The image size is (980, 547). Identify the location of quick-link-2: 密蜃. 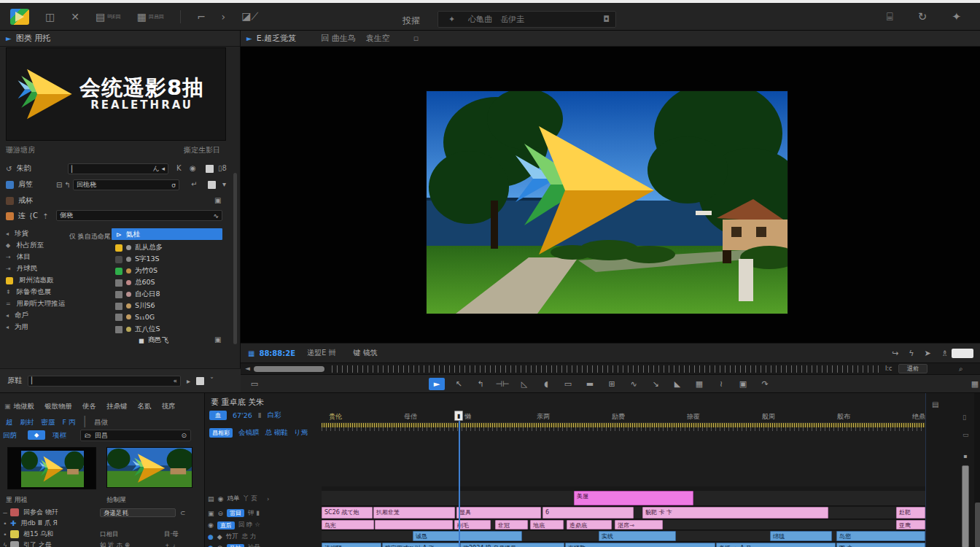
(48, 422).